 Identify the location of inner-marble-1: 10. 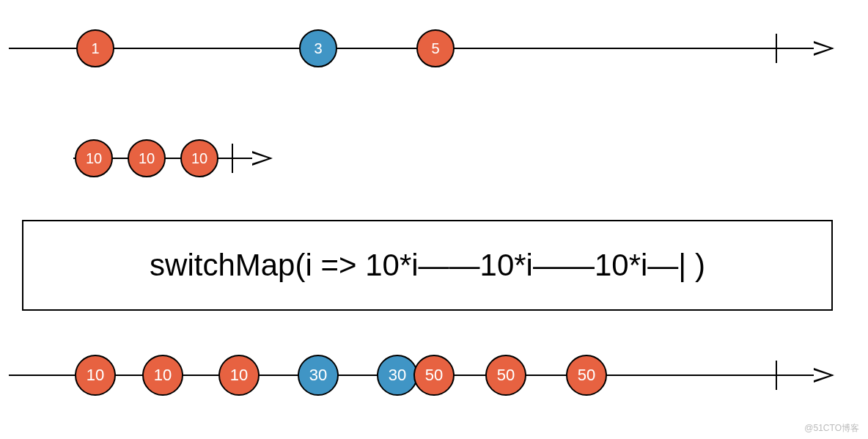
(147, 158).